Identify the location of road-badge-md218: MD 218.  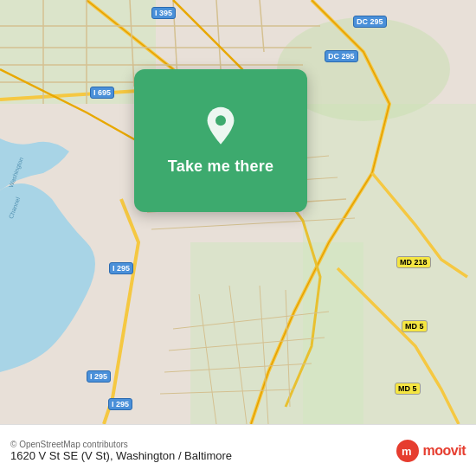
(414, 262).